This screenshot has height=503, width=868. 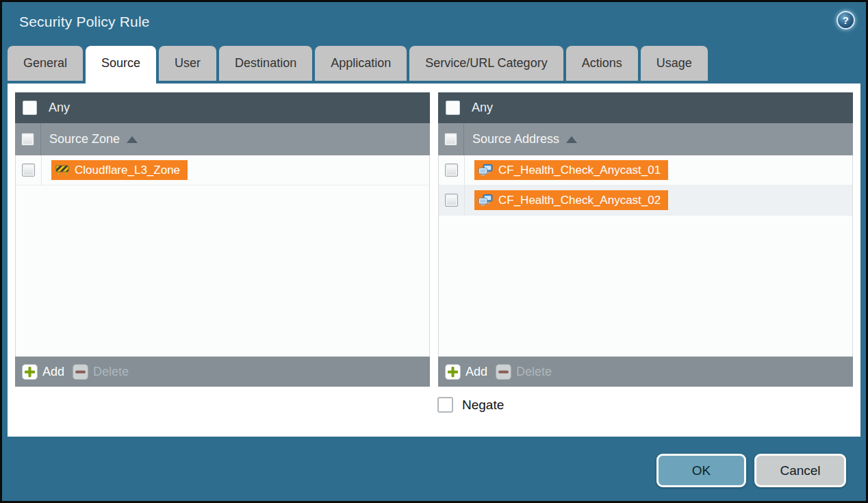 I want to click on source-address-any-label: Any, so click(x=482, y=108).